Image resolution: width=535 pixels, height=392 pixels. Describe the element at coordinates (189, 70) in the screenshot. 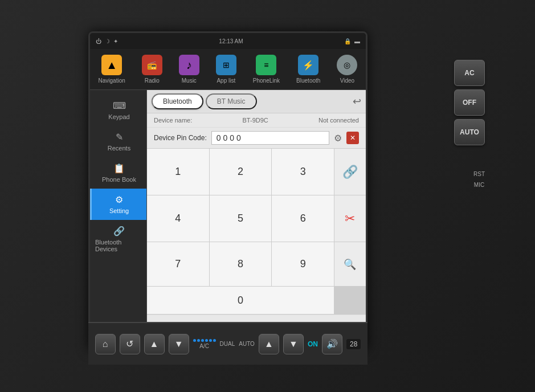

I see `nav-item-music: ♪ Music` at that location.